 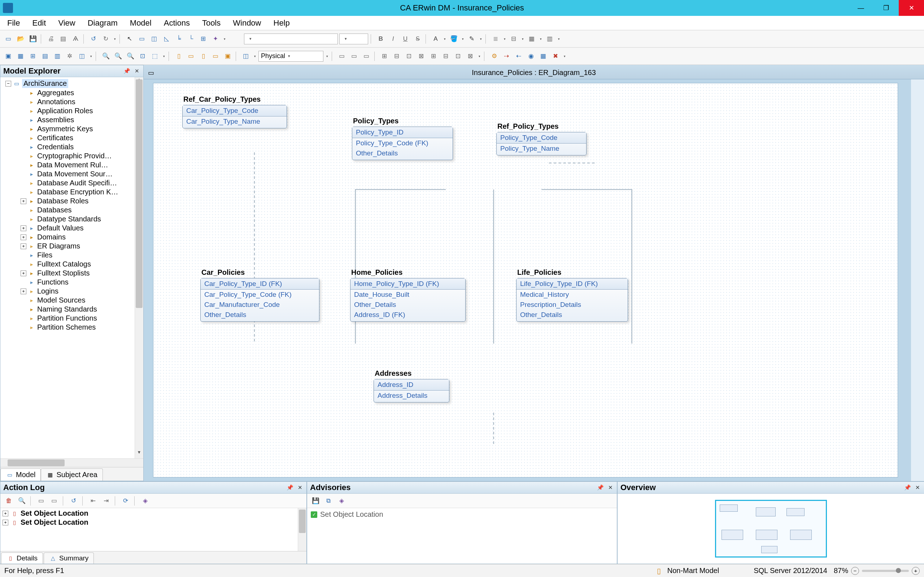 I want to click on zoom-out-button: −, so click(x=855, y=571).